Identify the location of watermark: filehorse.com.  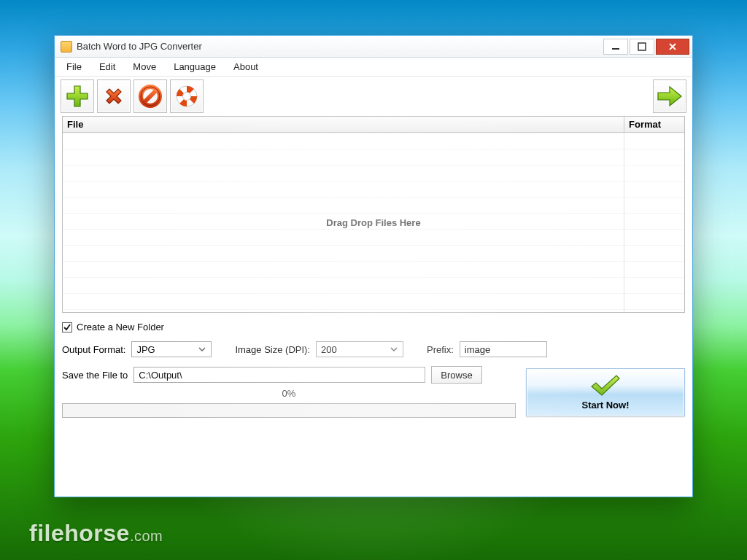
(96, 534).